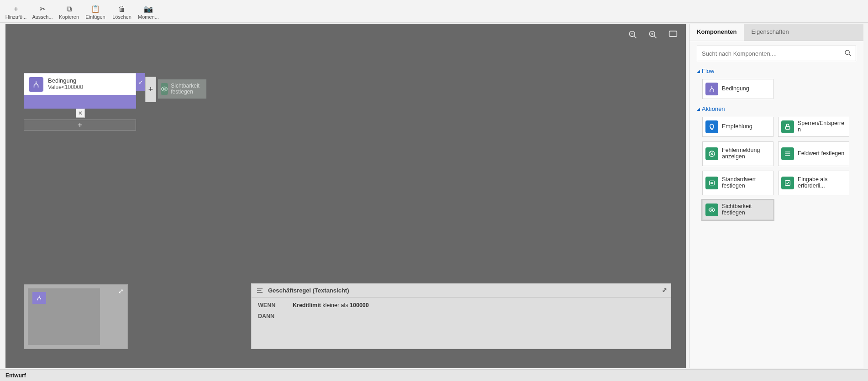 The height and width of the screenshot is (381, 868). I want to click on textview-expand-icon: ⤢, so click(665, 290).